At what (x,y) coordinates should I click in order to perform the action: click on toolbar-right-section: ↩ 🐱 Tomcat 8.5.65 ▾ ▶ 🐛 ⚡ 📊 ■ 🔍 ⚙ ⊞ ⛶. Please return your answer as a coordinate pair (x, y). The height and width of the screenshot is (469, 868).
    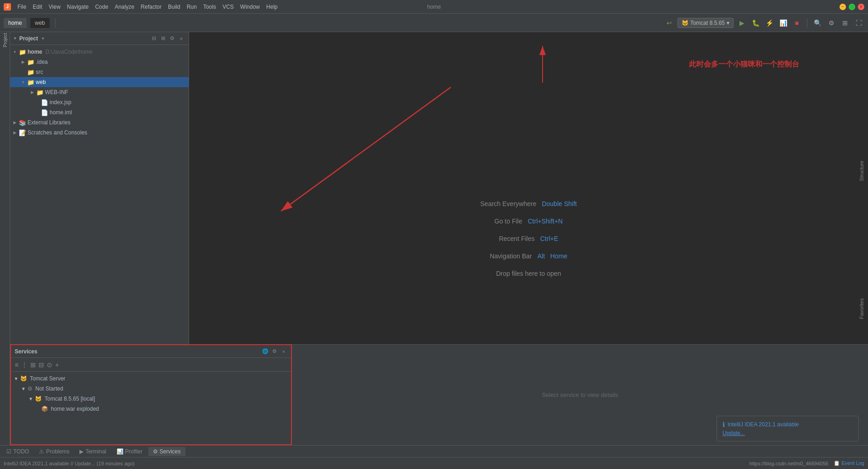
    Looking at the image, I should click on (764, 23).